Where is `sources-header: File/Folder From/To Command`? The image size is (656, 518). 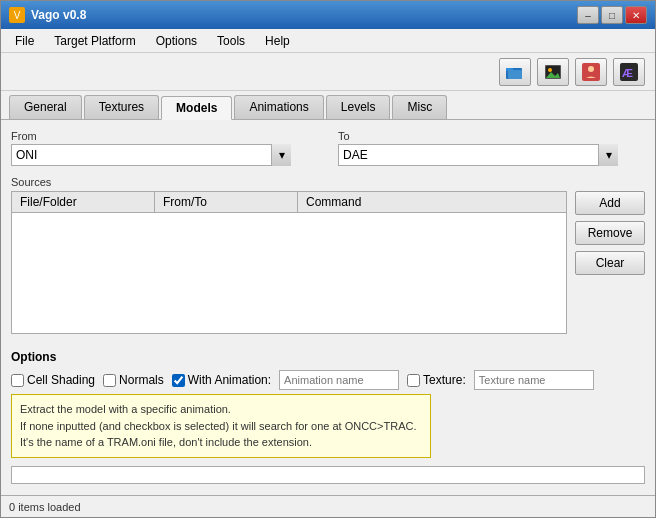 sources-header: File/Folder From/To Command is located at coordinates (289, 202).